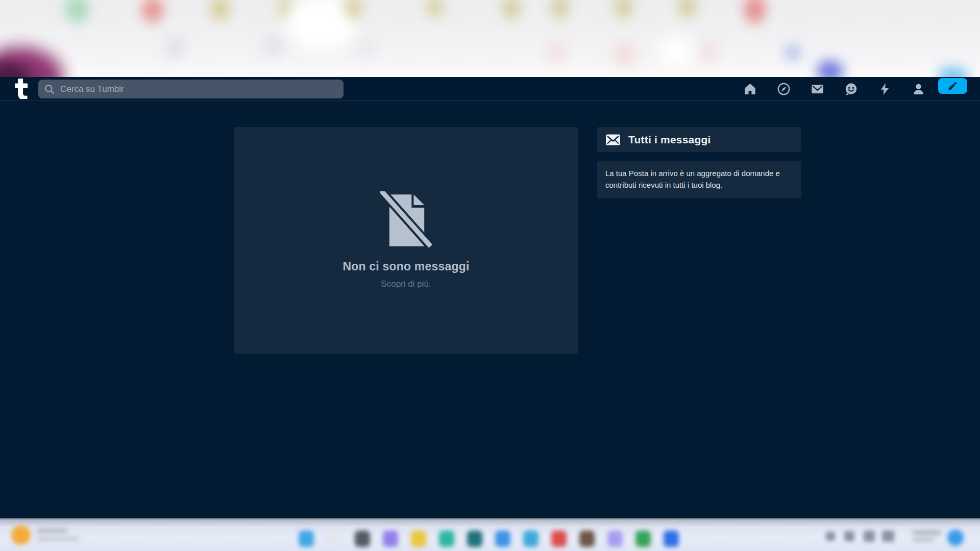 The height and width of the screenshot is (551, 980). What do you see at coordinates (834, 89) in the screenshot?
I see `navbar-icons` at bounding box center [834, 89].